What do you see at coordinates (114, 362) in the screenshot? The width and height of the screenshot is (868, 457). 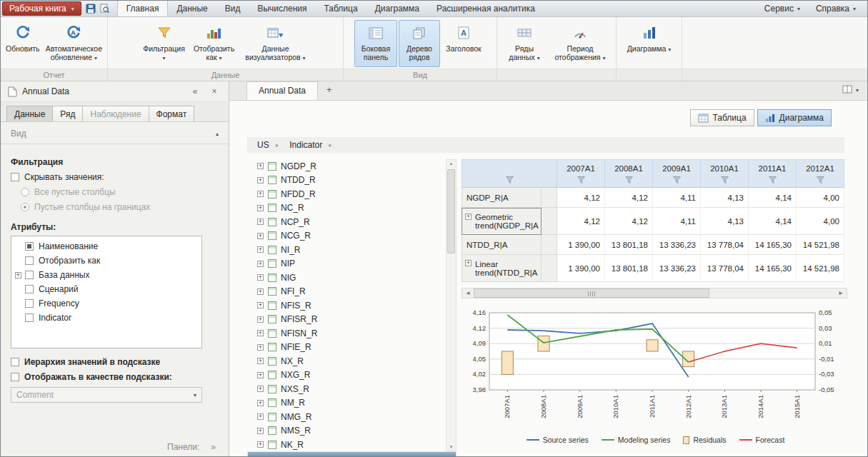 I see `hierarchy-tooltip-row: Иерархия значений в подсказке` at bounding box center [114, 362].